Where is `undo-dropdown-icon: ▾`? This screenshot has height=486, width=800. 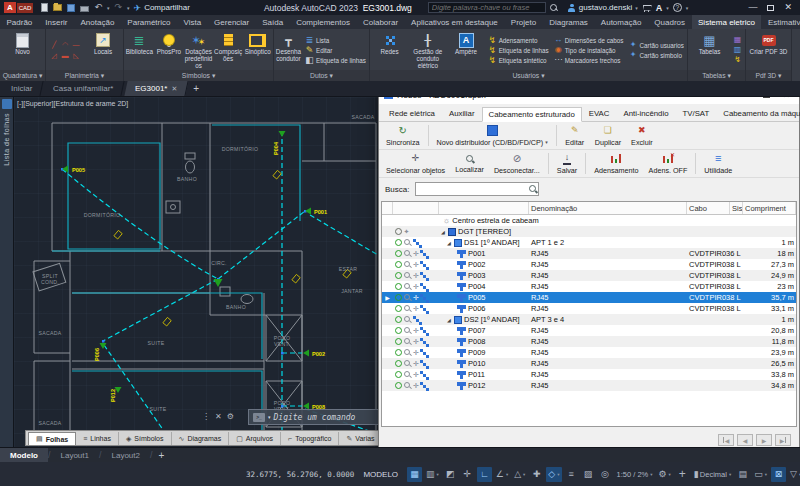 undo-dropdown-icon: ▾ is located at coordinates (108, 8).